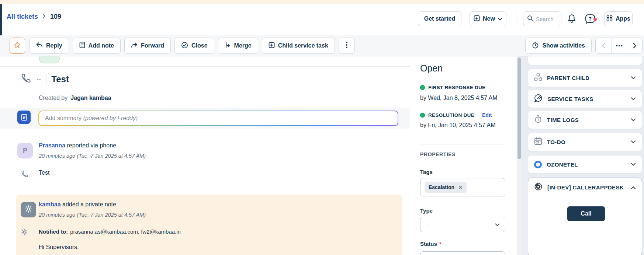 The width and height of the screenshot is (644, 255). What do you see at coordinates (49, 46) in the screenshot?
I see `reply-button: Reply` at bounding box center [49, 46].